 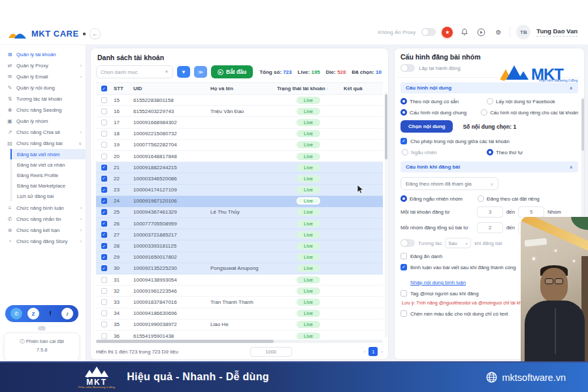 I want to click on sidebar-subitem: Đăng Reels Profile, so click(x=48, y=175).